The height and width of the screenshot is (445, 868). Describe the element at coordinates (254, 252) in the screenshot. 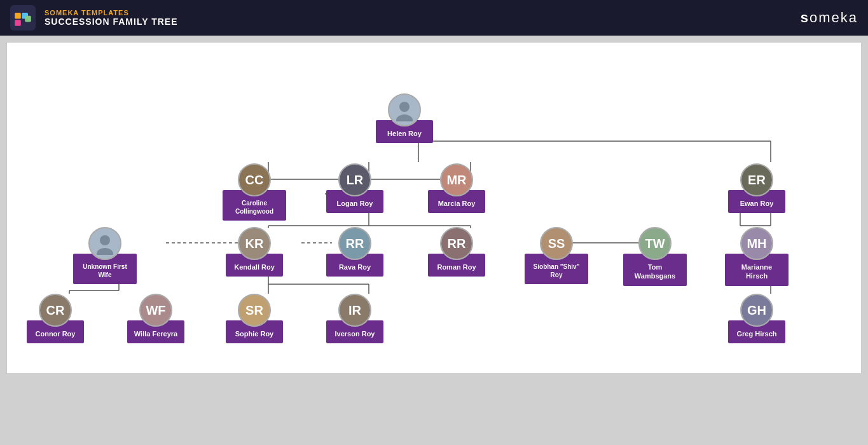

I see `person-node-kendall: KRKendall Roy` at that location.